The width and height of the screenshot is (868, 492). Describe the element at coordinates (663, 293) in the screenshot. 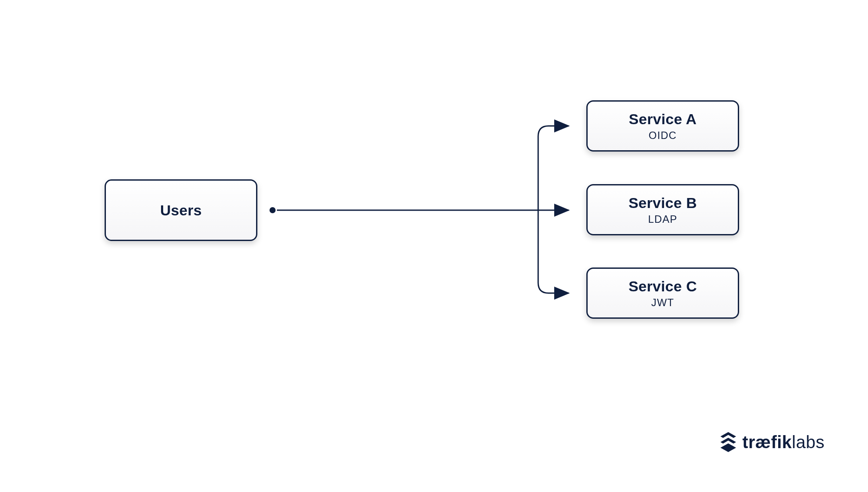

I see `service-c-box: Service C JWT` at that location.